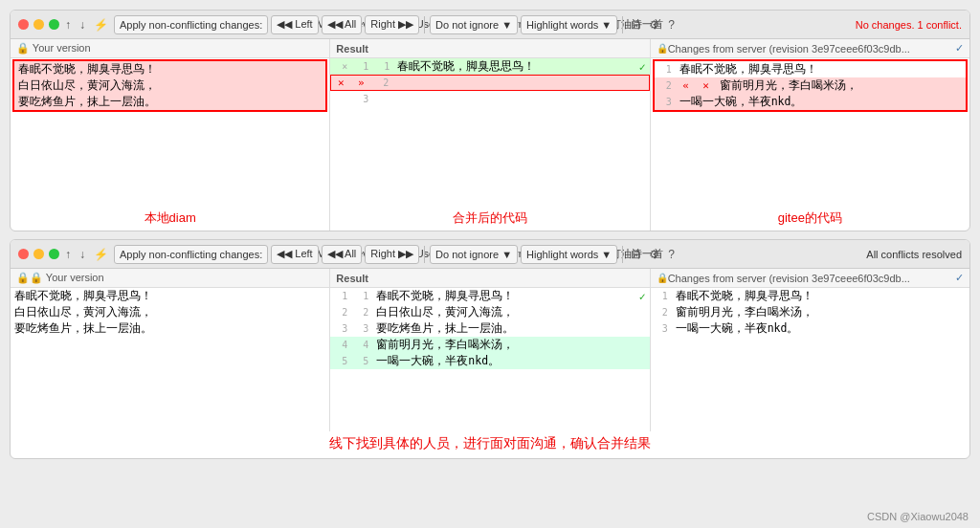  I want to click on bottom-columns-btn: ⊟, so click(635, 254).